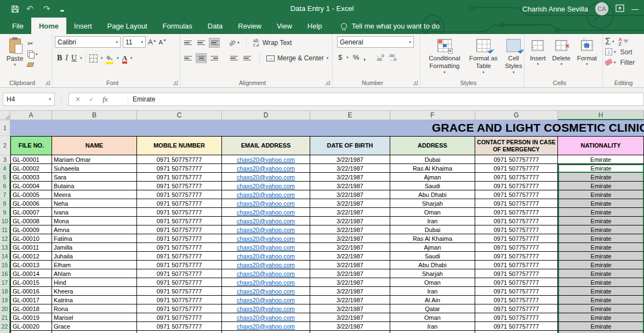  Describe the element at coordinates (188, 58) in the screenshot. I see `align-left-icon` at that location.